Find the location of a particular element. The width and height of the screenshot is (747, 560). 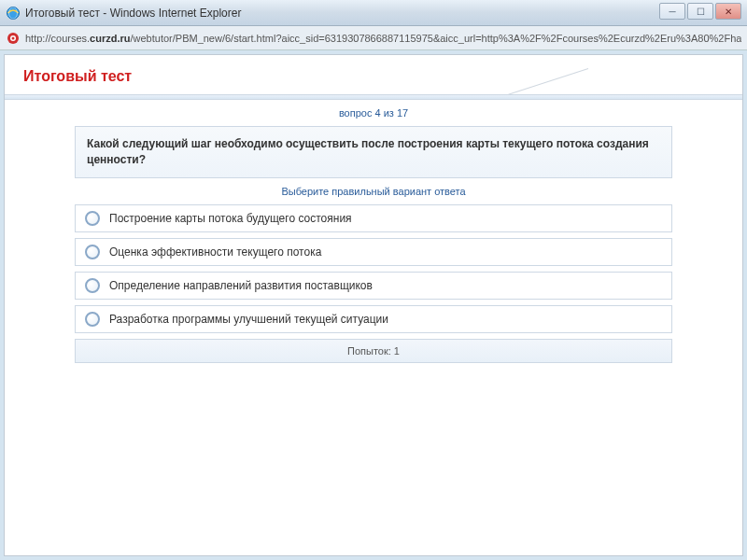

option-label: Разработка программы улучшений текущей с… is located at coordinates (248, 319).